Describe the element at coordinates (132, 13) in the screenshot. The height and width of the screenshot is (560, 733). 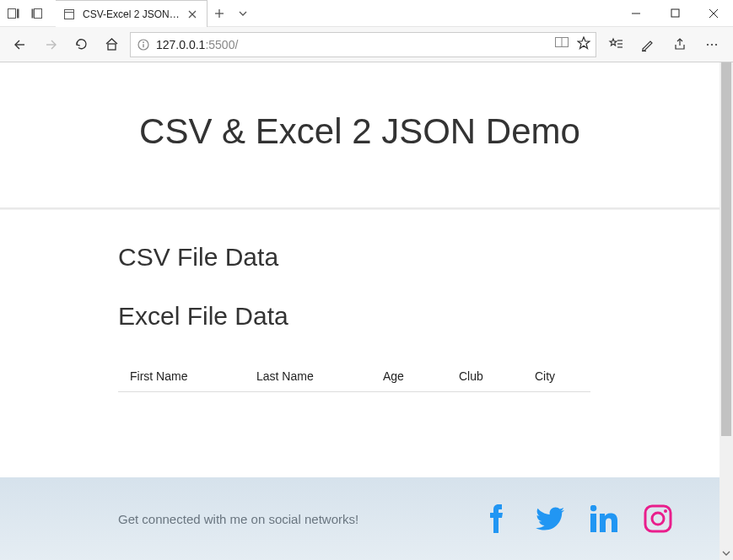
I see `browser-tab: CSV-Excel 2 JSON Demo` at that location.